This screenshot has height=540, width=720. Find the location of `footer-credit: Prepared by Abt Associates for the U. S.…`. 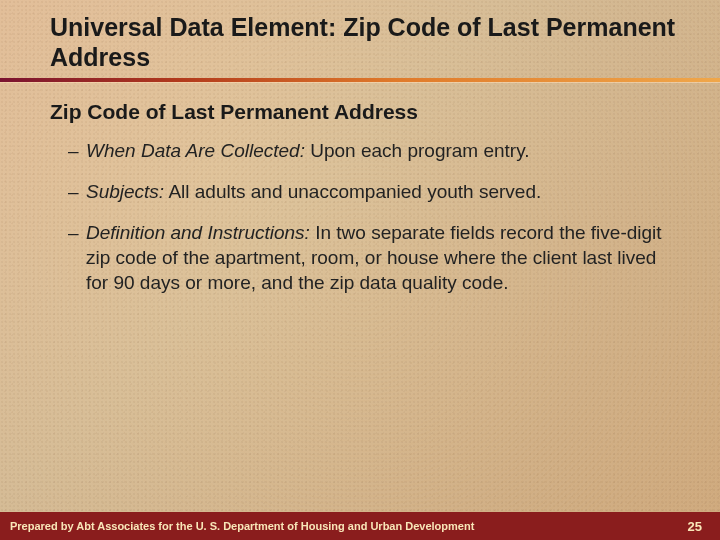

footer-credit: Prepared by Abt Associates for the U. S.… is located at coordinates (242, 526).